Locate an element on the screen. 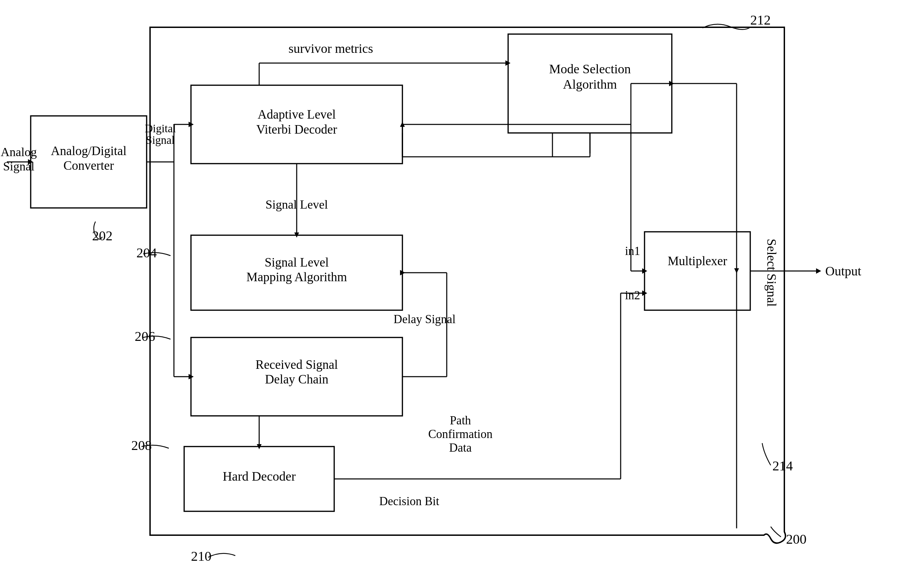  svg-text: Decision Bit is located at coordinates (409, 501).